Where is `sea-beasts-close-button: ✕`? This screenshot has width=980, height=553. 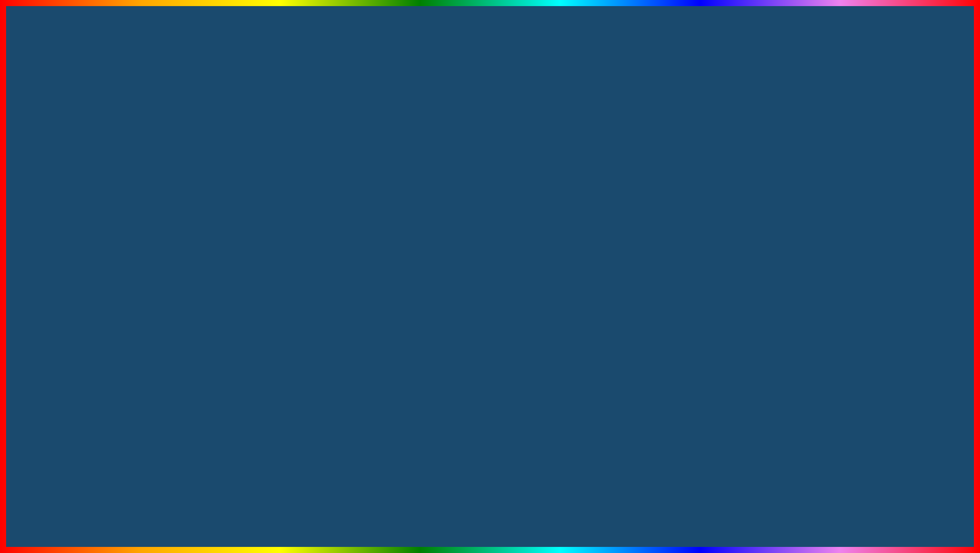 sea-beasts-close-button: ✕ is located at coordinates (317, 268).